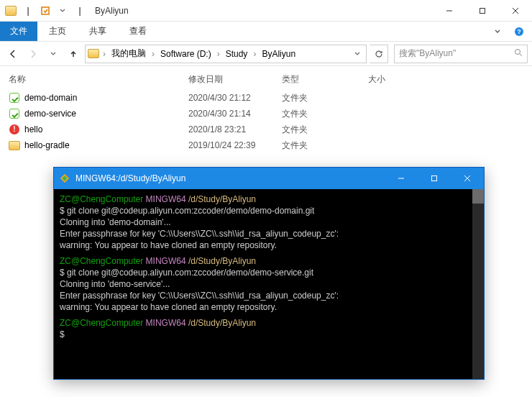 This screenshot has width=532, height=397. What do you see at coordinates (266, 54) in the screenshot?
I see `nav-row: › 我的电脑 › Software (D:) › Study › ByAliyu…` at bounding box center [266, 54].